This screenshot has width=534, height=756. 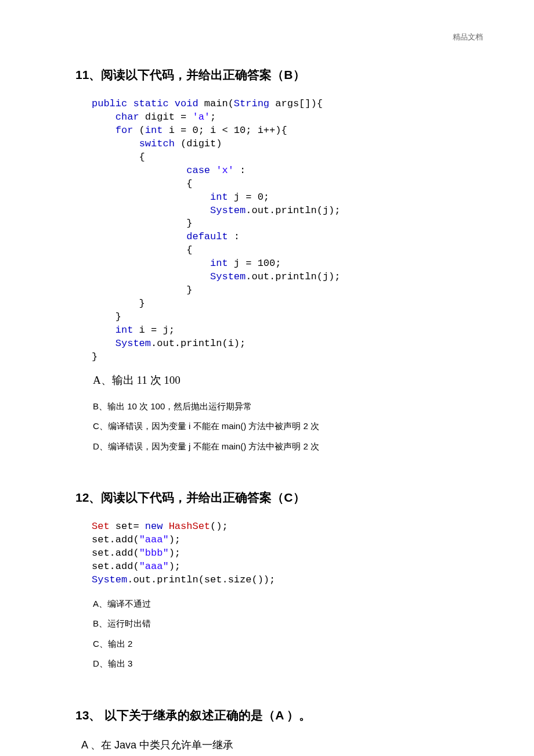 I want to click on question-13-heading: 13、 以下关于继承的叙述正确的是（A ）。, so click(x=284, y=715).